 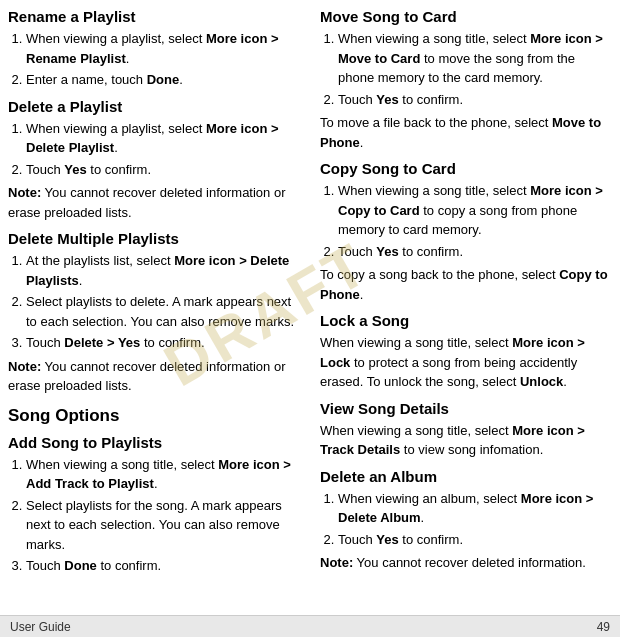 I want to click on section-copy-song-to-card: Copy Song to Card When viewing a song ti…, so click(x=466, y=232).